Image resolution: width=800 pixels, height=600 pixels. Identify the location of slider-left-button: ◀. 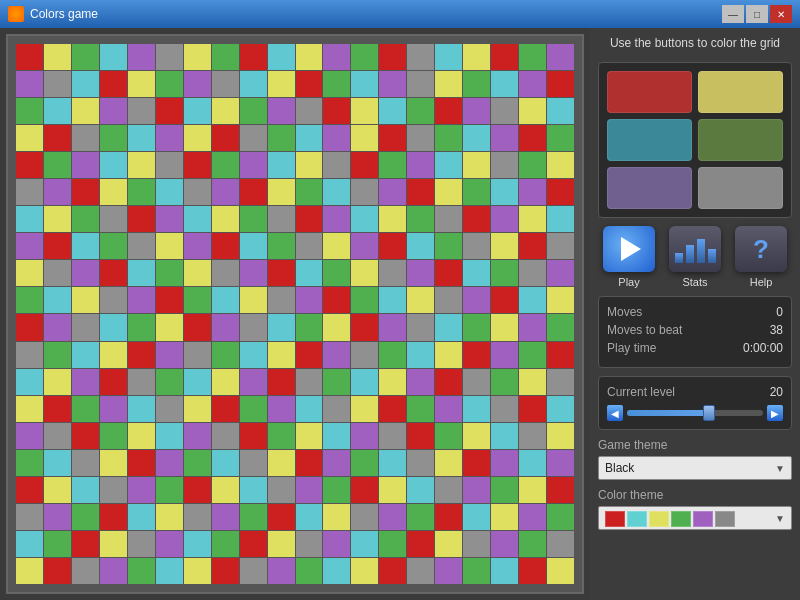
(615, 413).